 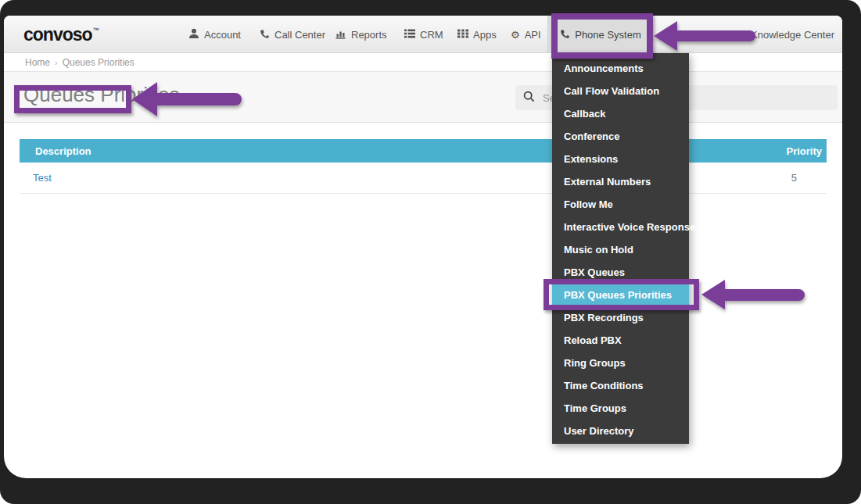 What do you see at coordinates (102, 95) in the screenshot?
I see `page-title: Queues Priorities` at bounding box center [102, 95].